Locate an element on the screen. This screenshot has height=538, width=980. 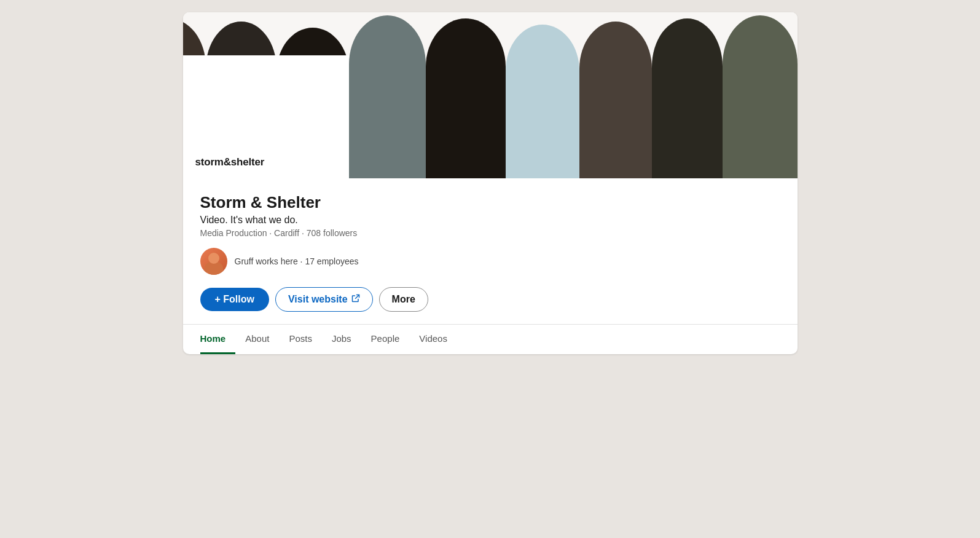
visit-website-label: Visit website is located at coordinates (318, 299).